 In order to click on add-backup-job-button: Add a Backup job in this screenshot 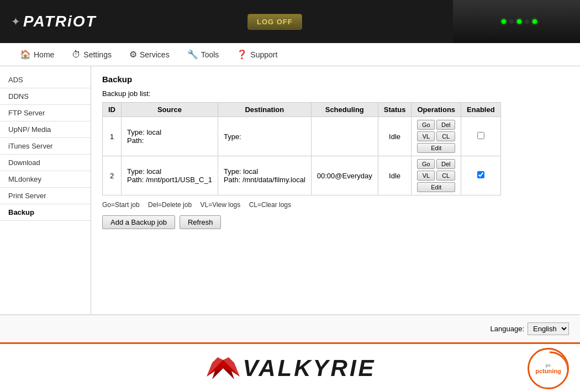, I will do `click(139, 222)`.